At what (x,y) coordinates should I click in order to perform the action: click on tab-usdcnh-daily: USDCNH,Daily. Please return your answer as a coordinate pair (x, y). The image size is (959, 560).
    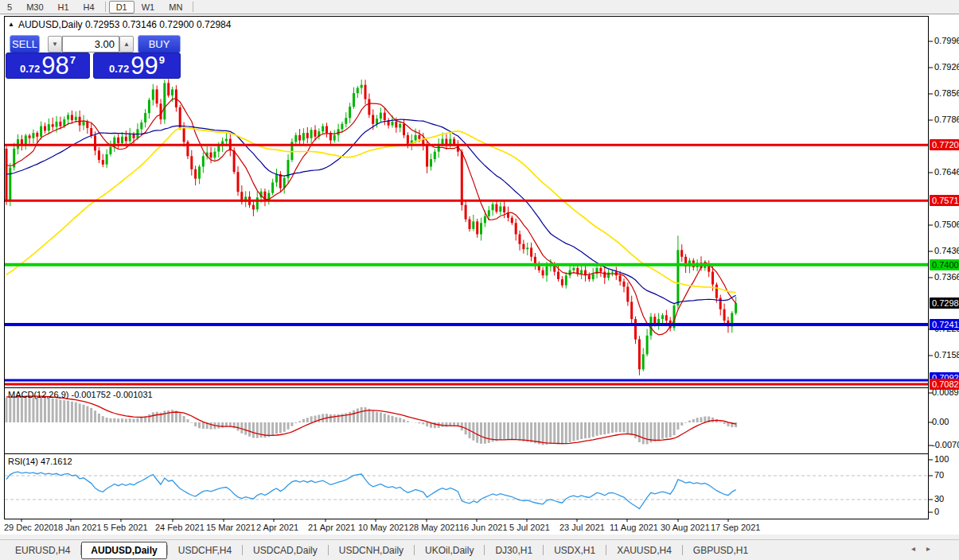
    Looking at the image, I should click on (371, 550).